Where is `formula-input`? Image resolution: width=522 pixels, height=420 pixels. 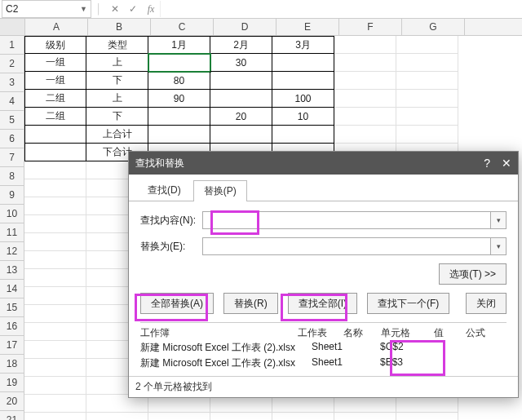 formula-input is located at coordinates (341, 9).